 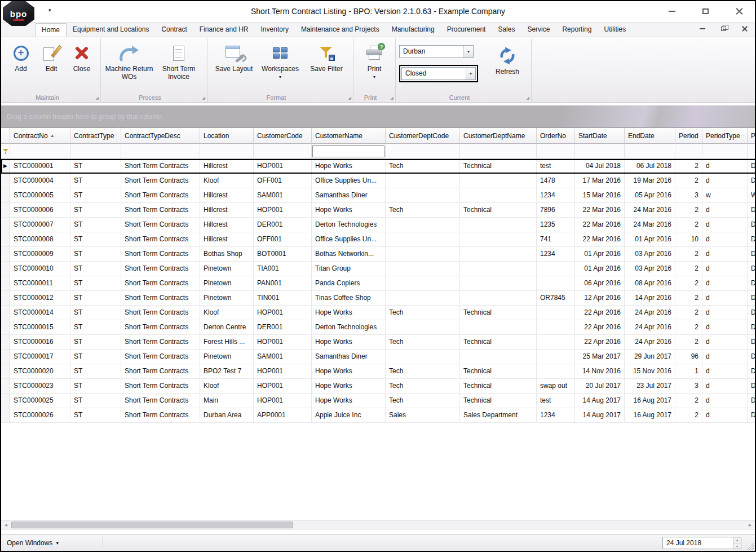 What do you see at coordinates (468, 52) in the screenshot?
I see `site-combo-dropdown-icon: ▾` at bounding box center [468, 52].